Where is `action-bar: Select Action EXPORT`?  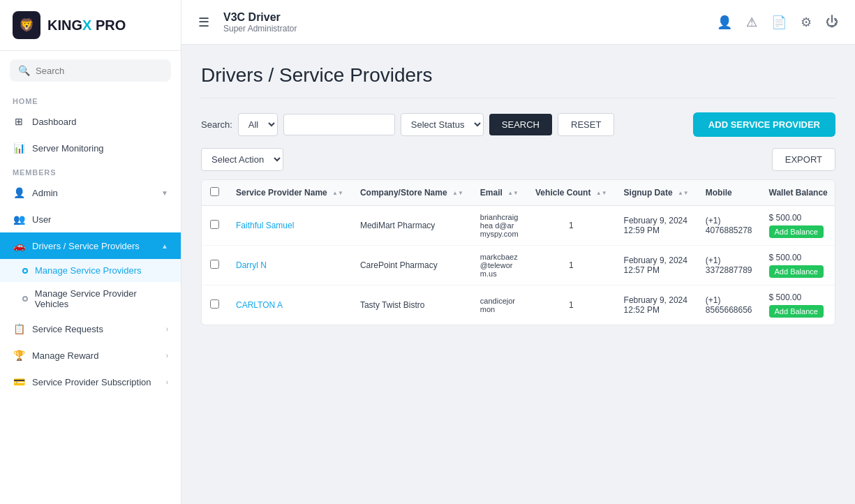
action-bar: Select Action EXPORT is located at coordinates (518, 159).